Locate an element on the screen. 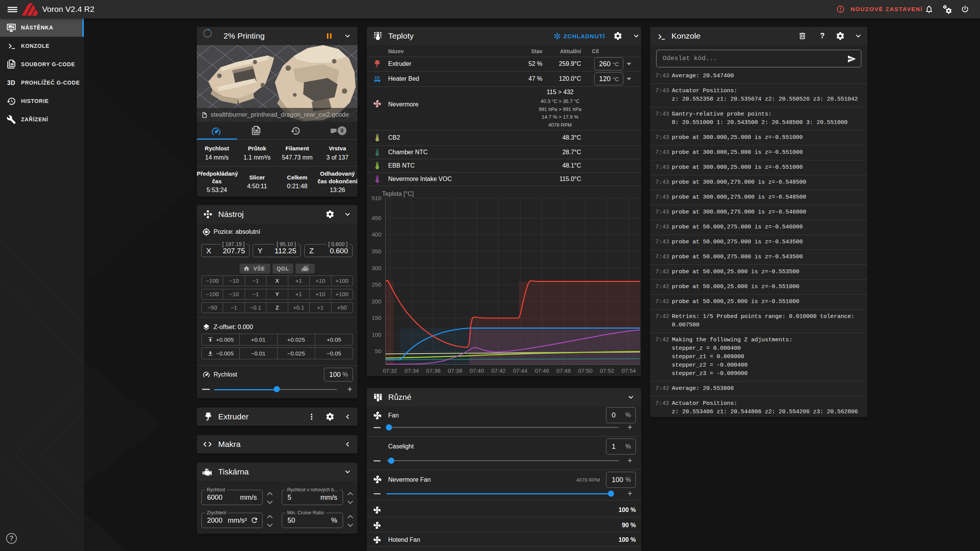  svg-text: 510 is located at coordinates (377, 198).